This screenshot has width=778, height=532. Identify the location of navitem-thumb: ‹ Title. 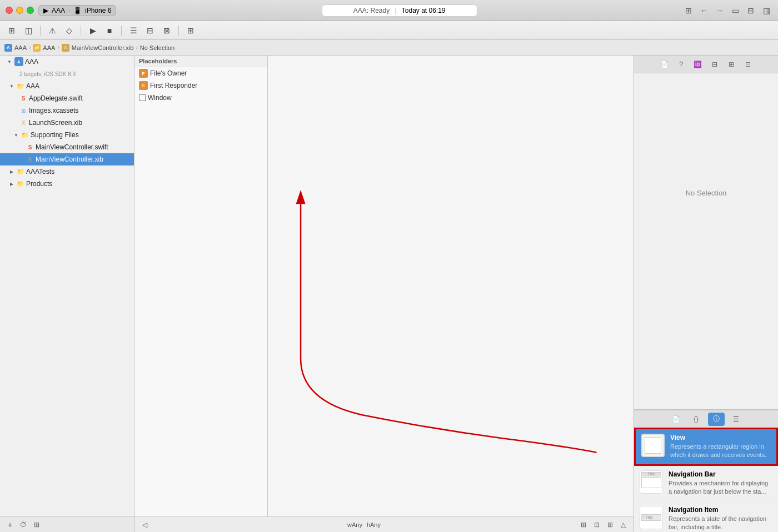
(651, 518).